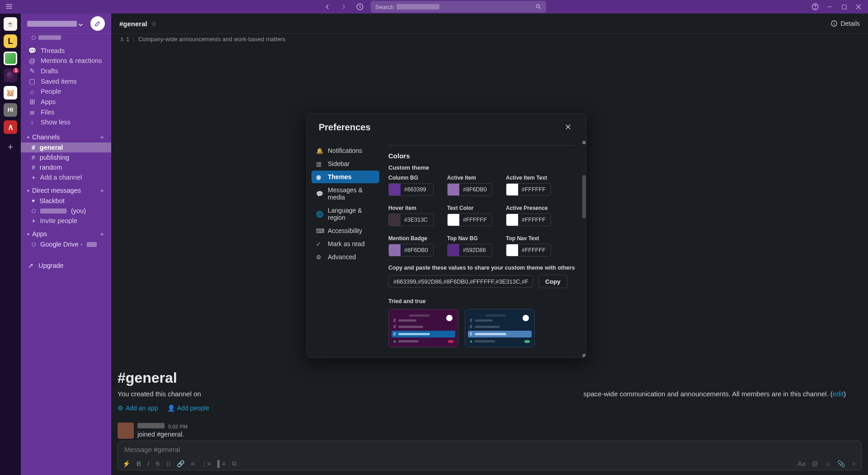  What do you see at coordinates (66, 157) in the screenshot?
I see `channel-publishing: #publishing` at bounding box center [66, 157].